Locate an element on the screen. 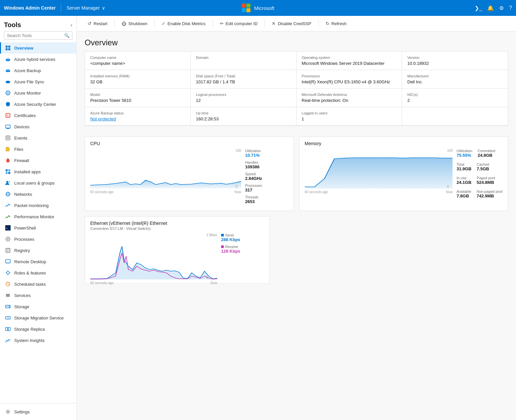  network-y-labels: 2 Mbps 0 is located at coordinates (212, 256).